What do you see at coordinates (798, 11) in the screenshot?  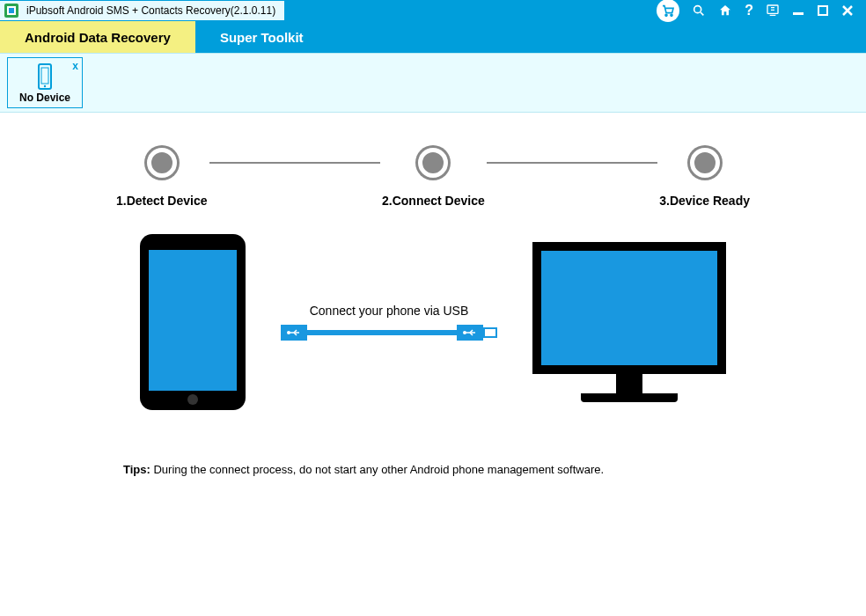 I see `minimize-icon` at bounding box center [798, 11].